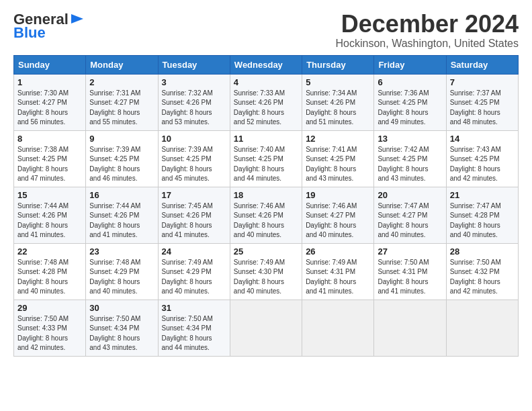  What do you see at coordinates (50, 165) in the screenshot?
I see `day-info: Sunrise: 7:38 AM Sunset: 4:25 PM Dayligh…` at bounding box center [50, 165].